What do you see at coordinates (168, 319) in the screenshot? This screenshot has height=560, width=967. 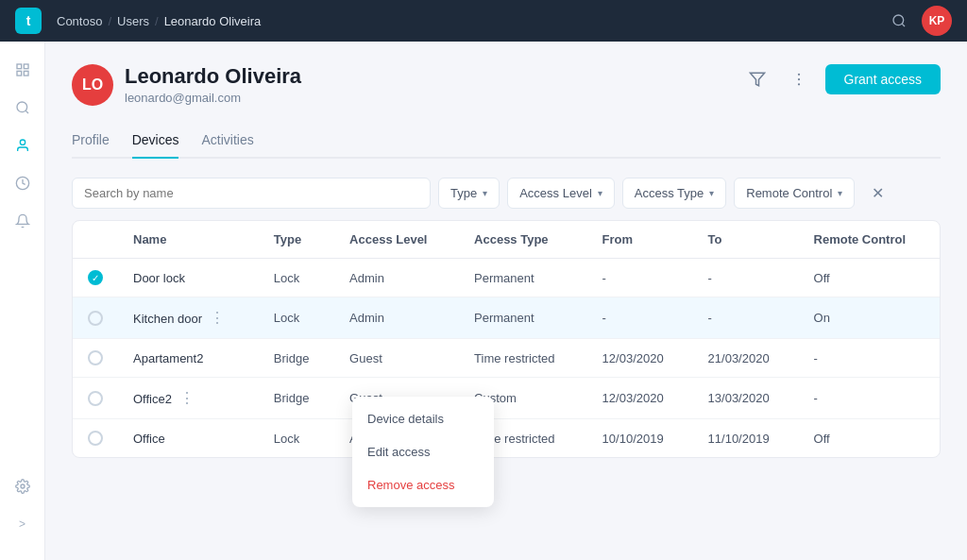 I see `device-name: Kitchen door` at bounding box center [168, 319].